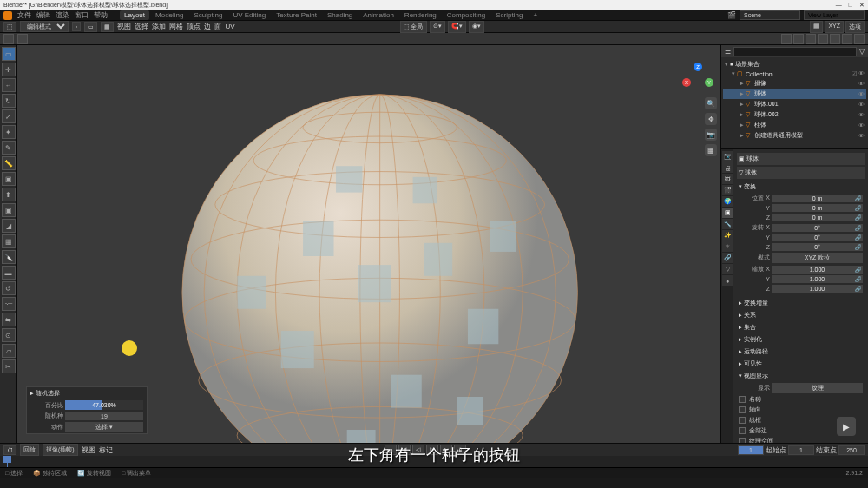 This screenshot has height=488, width=868. What do you see at coordinates (818, 238) in the screenshot?
I see `rot-y-input: 0°` at bounding box center [818, 238].